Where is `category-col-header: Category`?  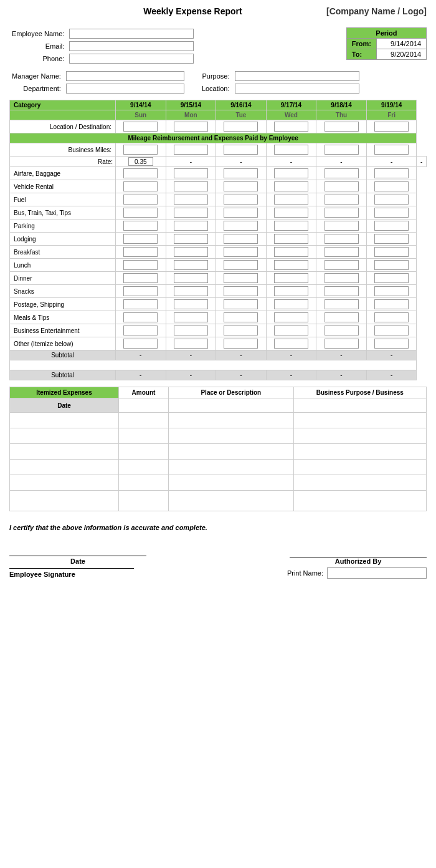 category-col-header: Category is located at coordinates (63, 105).